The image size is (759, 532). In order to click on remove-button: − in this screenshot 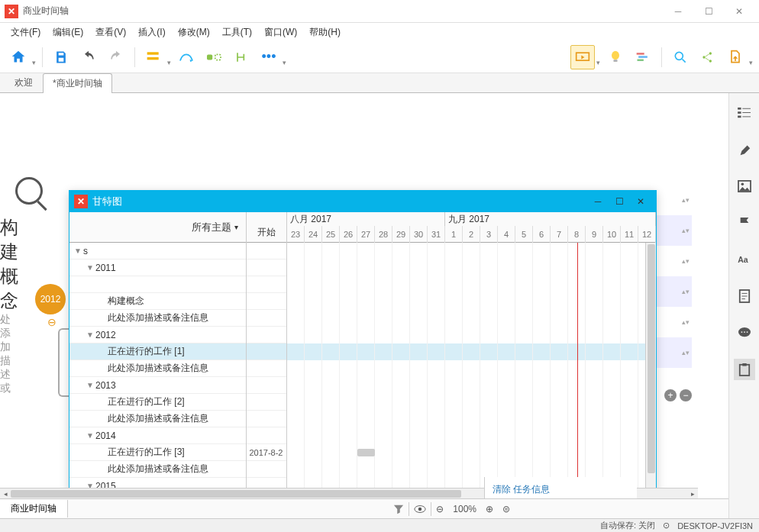, I will do `click(686, 395)`.